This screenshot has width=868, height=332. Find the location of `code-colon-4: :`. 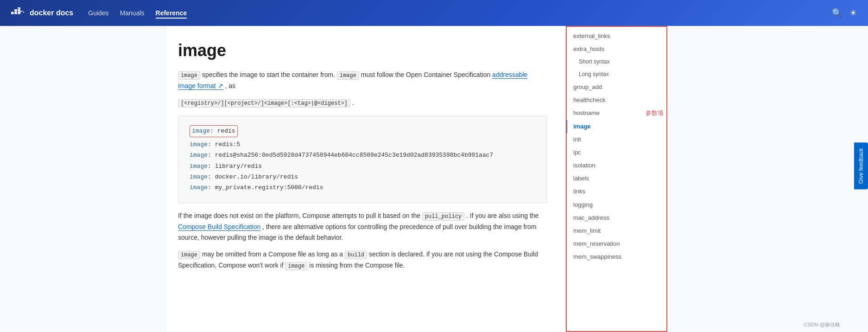

code-colon-4: : is located at coordinates (211, 166).